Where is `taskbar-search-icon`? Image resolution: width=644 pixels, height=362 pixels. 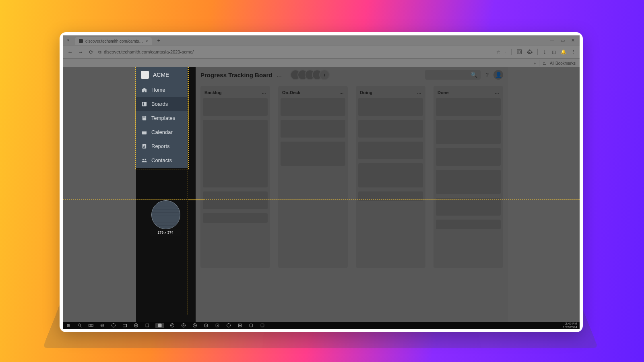 taskbar-search-icon is located at coordinates (80, 326).